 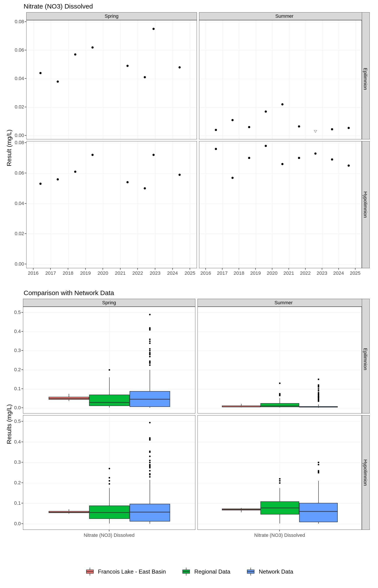 What do you see at coordinates (365, 205) in the screenshot?
I see `facet-row-label: Hypolimnion` at bounding box center [365, 205].